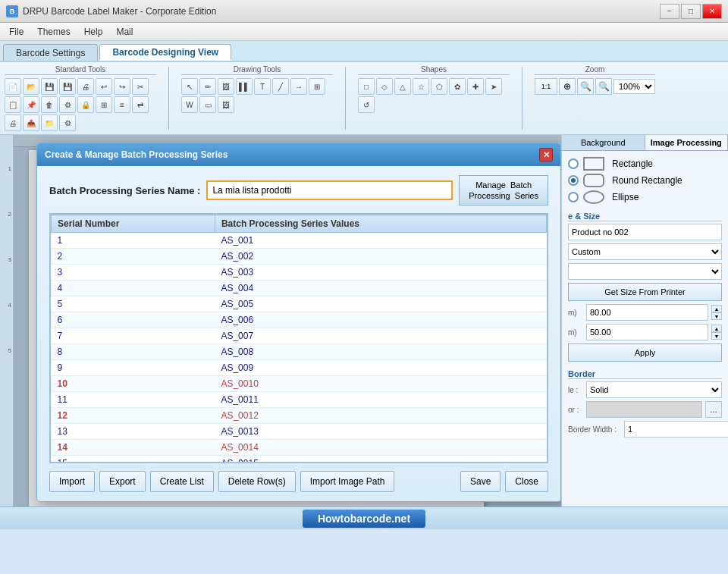 This screenshot has width=728, height=574. What do you see at coordinates (17, 32) in the screenshot?
I see `menu-file: File` at bounding box center [17, 32].